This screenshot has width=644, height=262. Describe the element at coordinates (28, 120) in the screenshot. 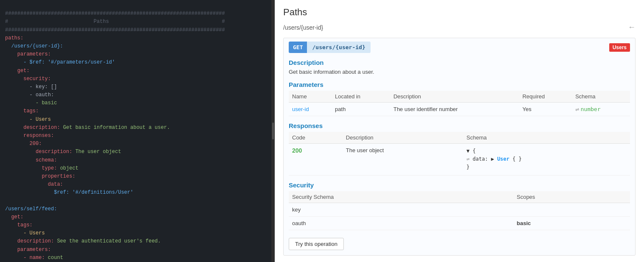

I see `code-users-tag: - Users` at that location.